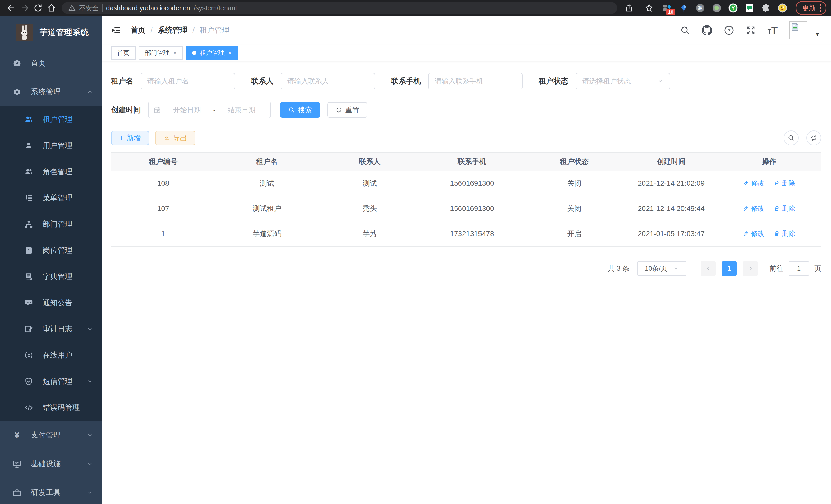 Image resolution: width=831 pixels, height=504 pixels. I want to click on sidebar-item-label: 首页, so click(62, 63).